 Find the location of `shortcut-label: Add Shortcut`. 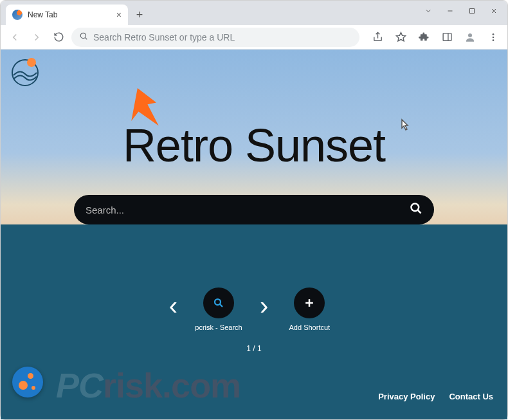

shortcut-label: Add Shortcut is located at coordinates (310, 327).